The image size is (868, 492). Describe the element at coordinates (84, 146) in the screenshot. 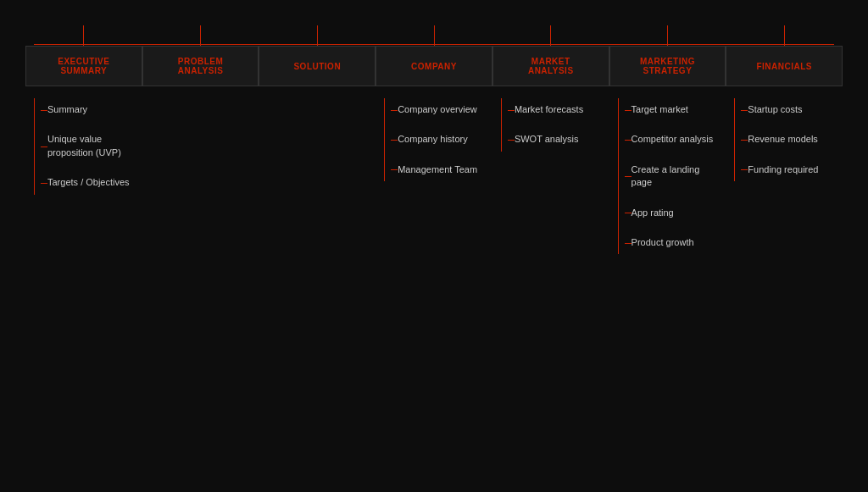

I see `list-item: Unique value proposition (UVP)` at that location.